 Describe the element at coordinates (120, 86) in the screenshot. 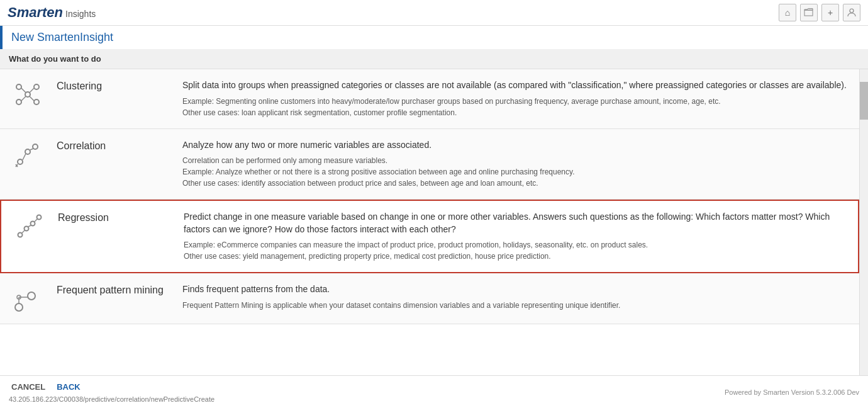

I see `clustering-title: Clustering` at that location.